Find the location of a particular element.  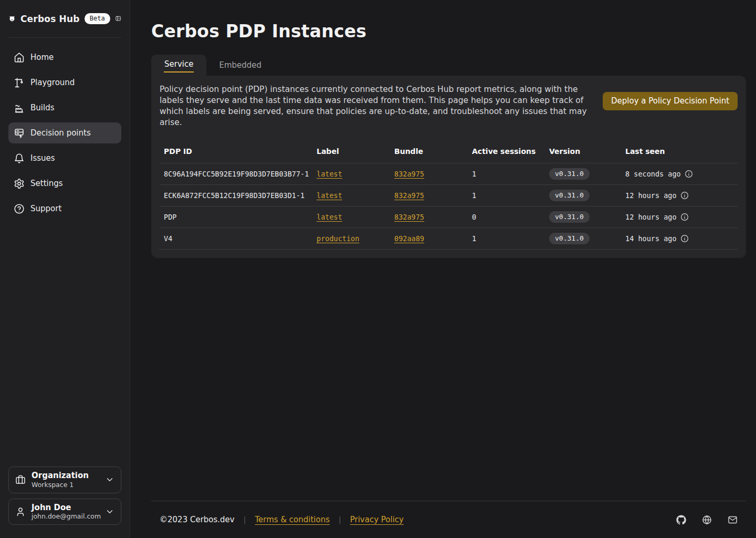

brand-row: Cerbos Hub Beta is located at coordinates (65, 19).